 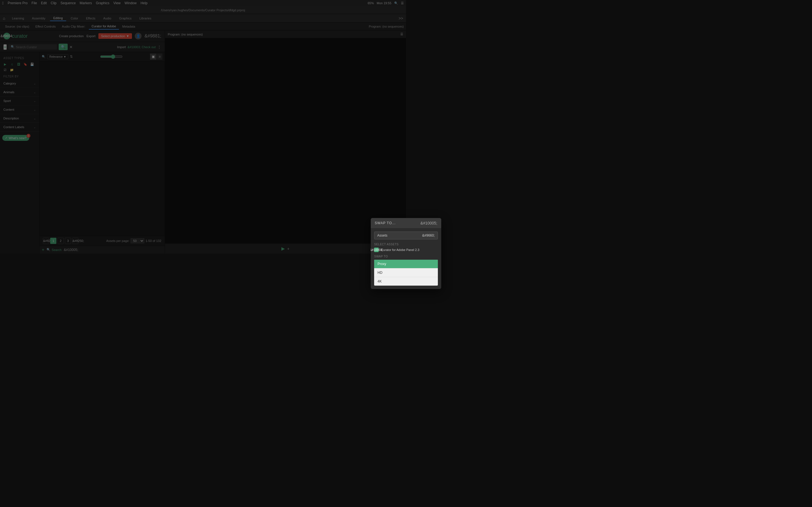 I want to click on asset-checkbox-row: &#10003; Curator for Adobe Panel 2.3, so click(x=390, y=250).